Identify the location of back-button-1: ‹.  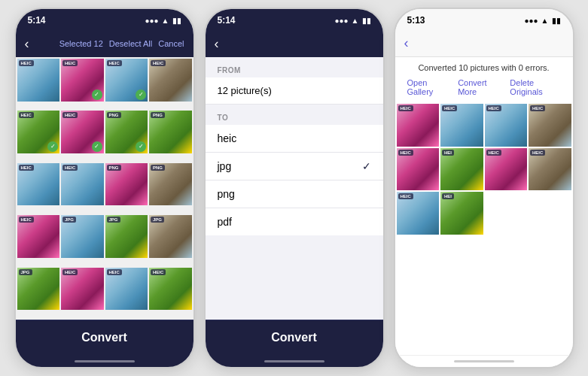
(27, 44).